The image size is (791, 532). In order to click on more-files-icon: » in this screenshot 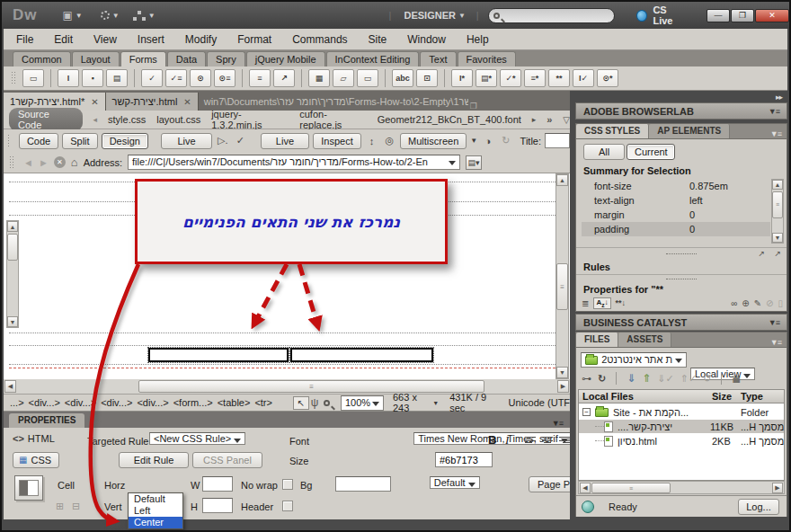, I will do `click(549, 120)`.